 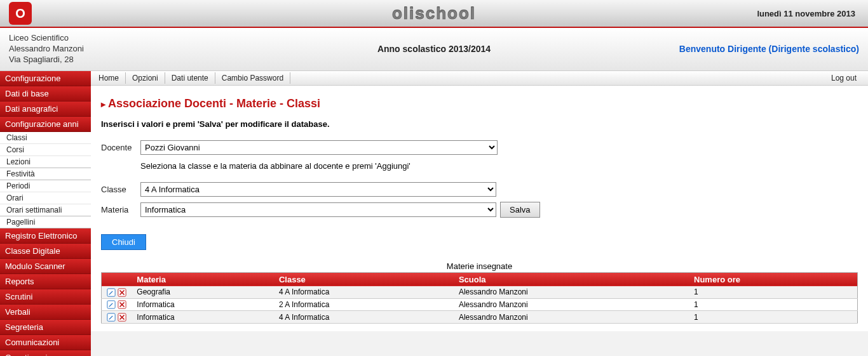 I want to click on table-row: Informatica2 A InformaticaAlessandro Man…, so click(x=480, y=305).